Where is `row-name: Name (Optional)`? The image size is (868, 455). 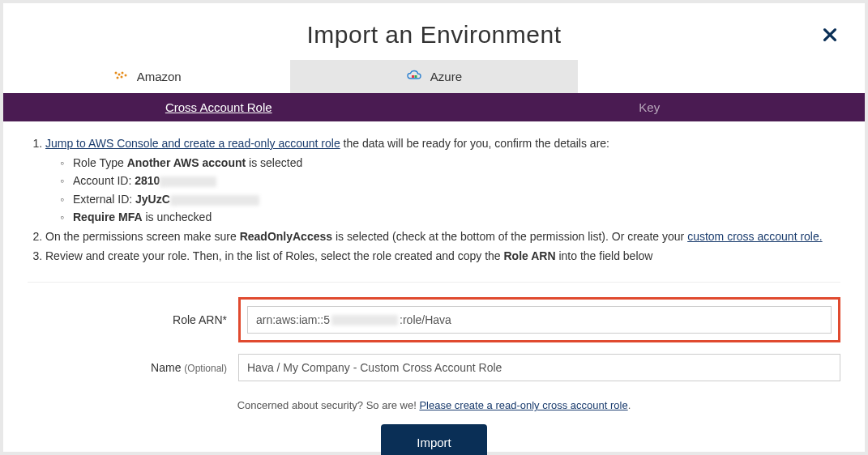 row-name: Name (Optional) is located at coordinates (434, 368).